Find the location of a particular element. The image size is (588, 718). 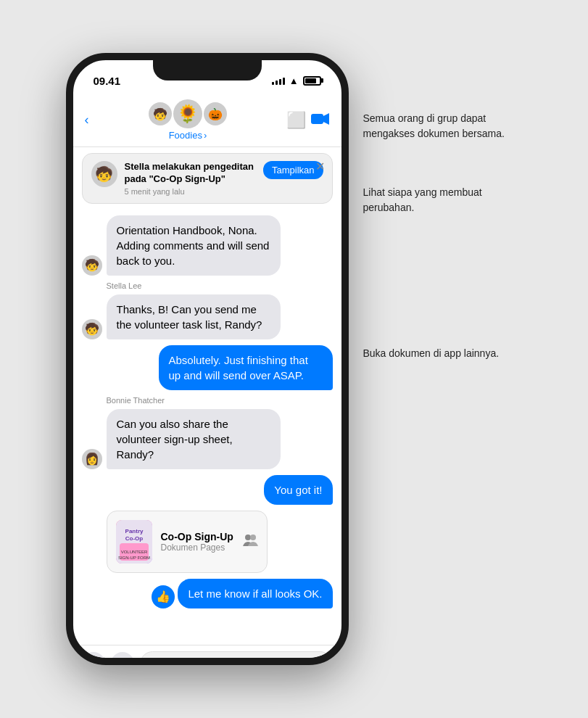

group-info: 🧒 🌻 🎃 Foodies › is located at coordinates (188, 120).